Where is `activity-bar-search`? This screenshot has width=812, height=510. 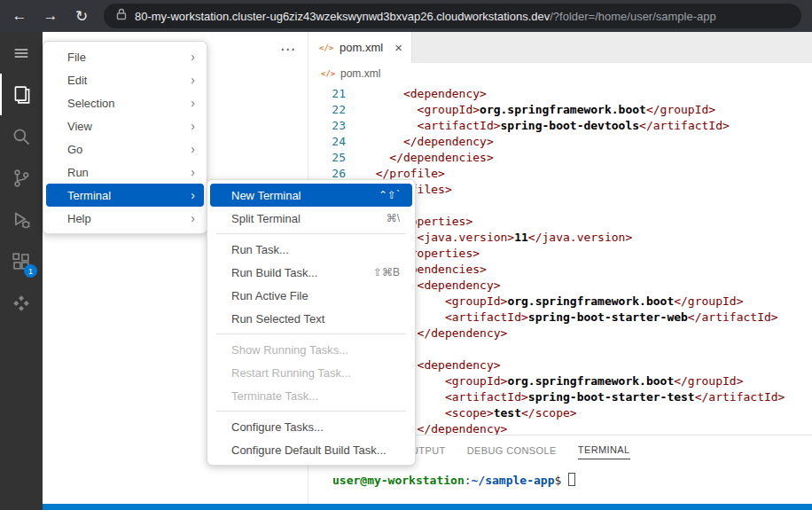 activity-bar-search is located at coordinates (21, 137).